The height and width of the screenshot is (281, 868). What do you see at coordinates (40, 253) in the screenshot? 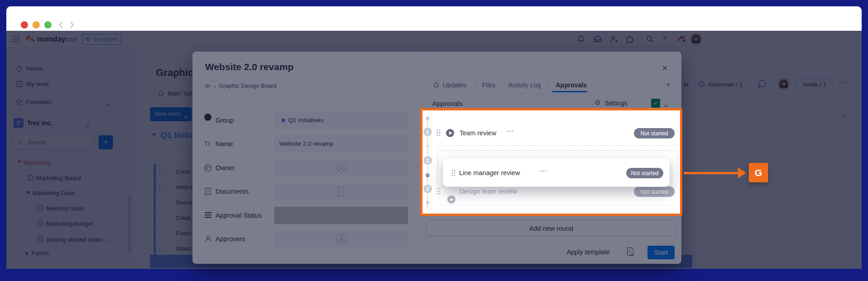
I see `sidebar-item-forms: Forms` at bounding box center [40, 253].